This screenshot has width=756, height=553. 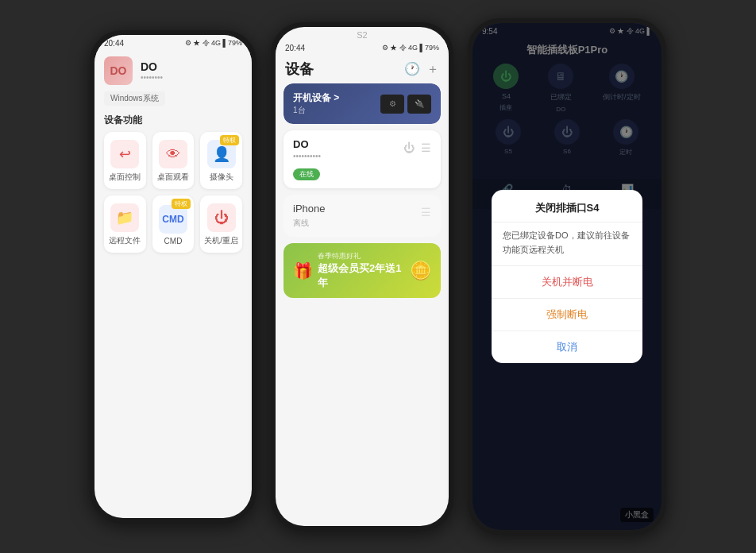 I want to click on add-icon: ＋, so click(x=433, y=70).